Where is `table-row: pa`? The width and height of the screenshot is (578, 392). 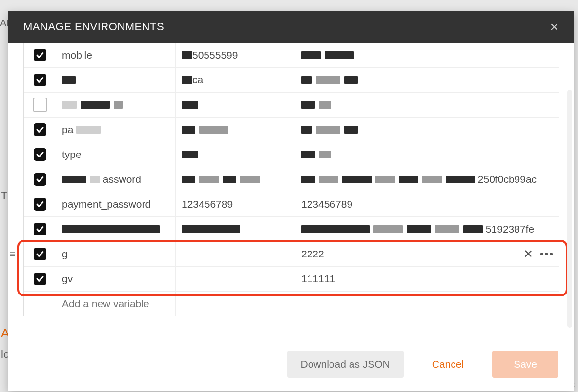
table-row: pa is located at coordinates (291, 130).